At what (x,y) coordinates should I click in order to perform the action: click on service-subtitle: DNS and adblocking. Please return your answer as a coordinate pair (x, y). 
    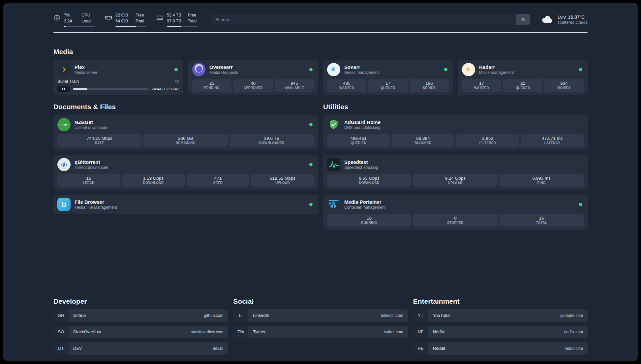
    Looking at the image, I should click on (362, 128).